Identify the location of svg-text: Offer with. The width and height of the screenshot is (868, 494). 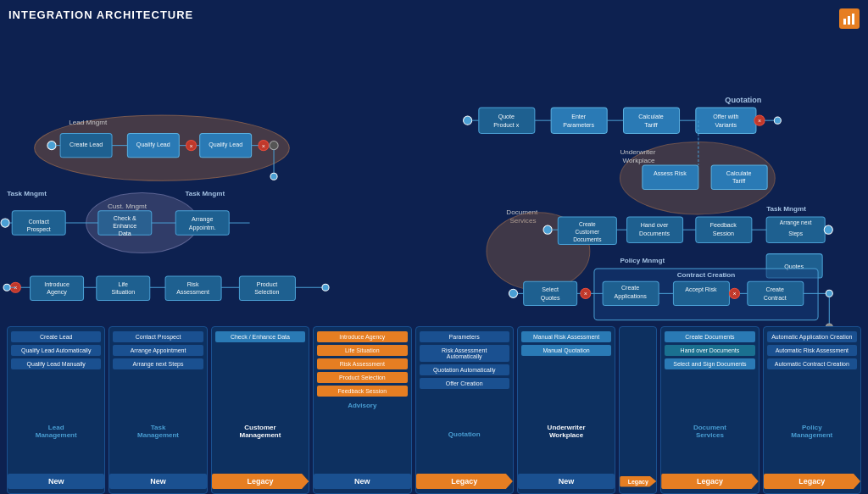
(726, 117).